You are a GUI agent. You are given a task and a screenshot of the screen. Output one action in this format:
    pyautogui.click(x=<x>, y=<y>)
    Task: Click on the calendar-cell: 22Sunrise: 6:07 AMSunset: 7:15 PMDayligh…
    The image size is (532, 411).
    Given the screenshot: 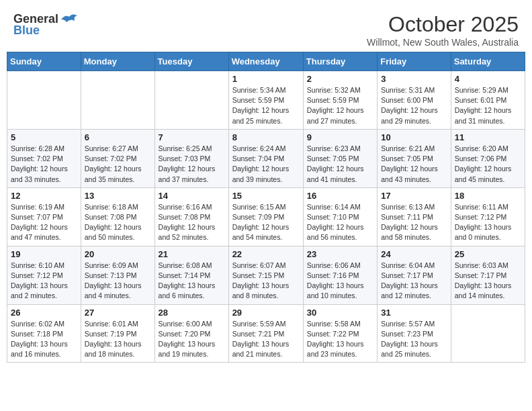 What is the action you would take?
    pyautogui.click(x=266, y=275)
    